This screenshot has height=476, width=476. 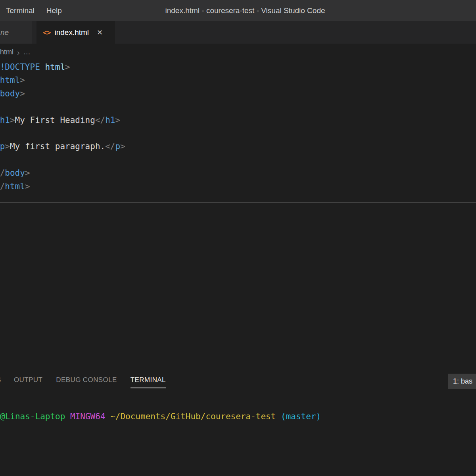 I want to click on tab-close-icon: ✕, so click(x=100, y=33).